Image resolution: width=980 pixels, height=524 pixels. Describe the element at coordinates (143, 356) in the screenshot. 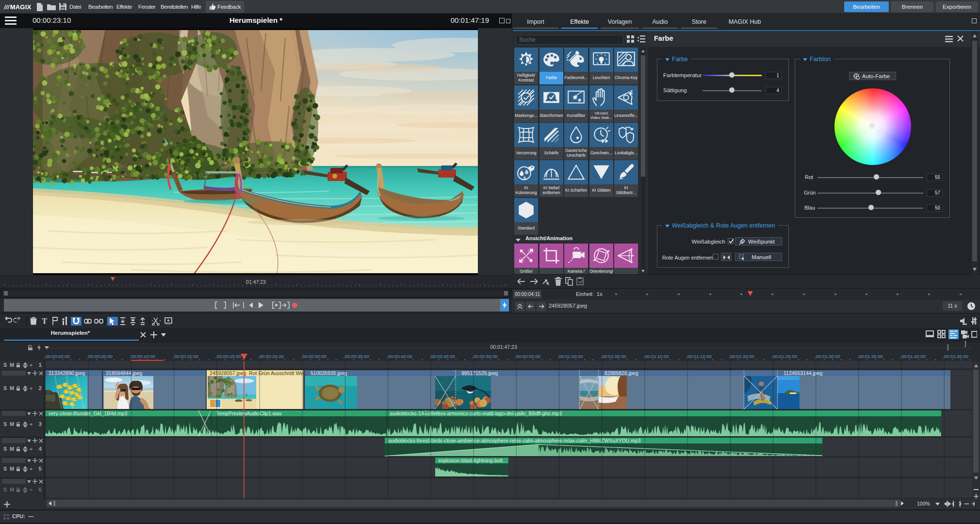

I see `svg-text: ,00:00:10:00` at that location.